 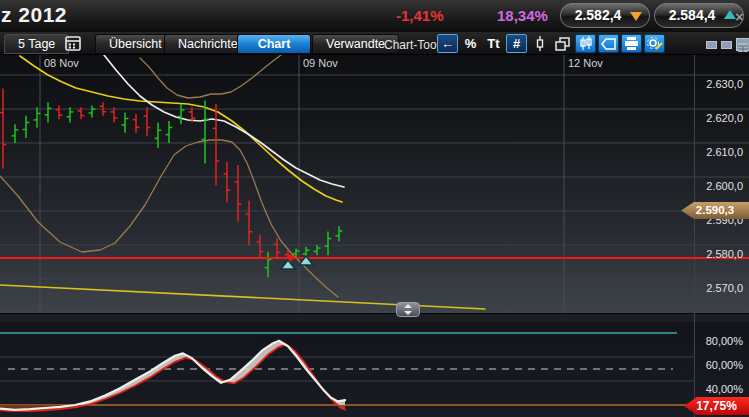 I want to click on windows-icon, so click(x=562, y=44).